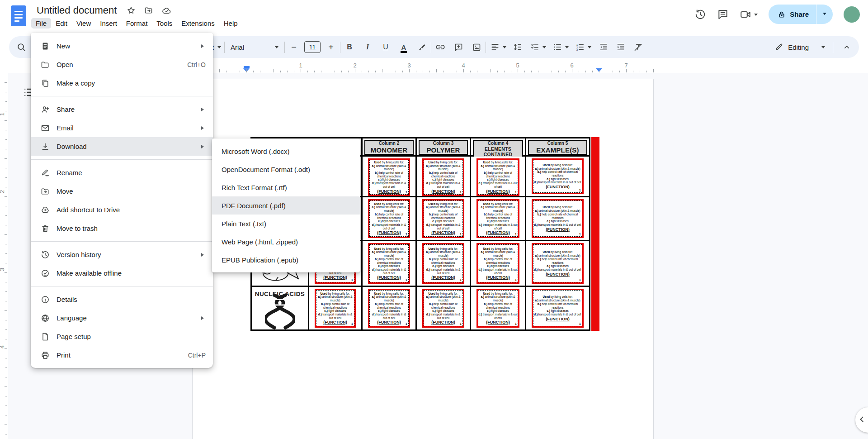 Image resolution: width=868 pixels, height=439 pixels. What do you see at coordinates (286, 187) in the screenshot?
I see `submenu-item-rich-text-format-rtf: Rich Text Format (.rtf)` at bounding box center [286, 187].